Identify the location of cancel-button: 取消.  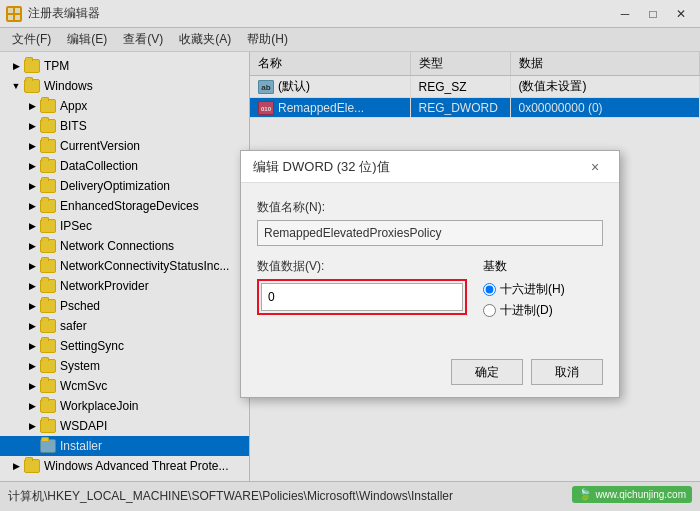
(567, 372).